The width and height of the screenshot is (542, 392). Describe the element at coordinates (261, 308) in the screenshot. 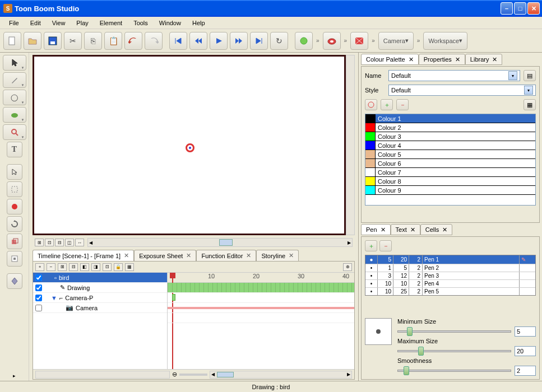

I see `track-camera-peg` at that location.